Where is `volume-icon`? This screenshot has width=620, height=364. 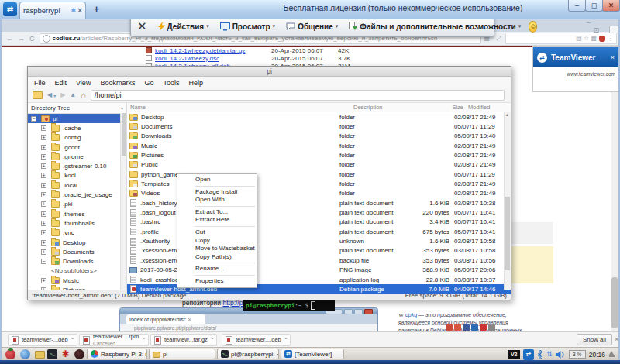
volume-icon is located at coordinates (561, 355).